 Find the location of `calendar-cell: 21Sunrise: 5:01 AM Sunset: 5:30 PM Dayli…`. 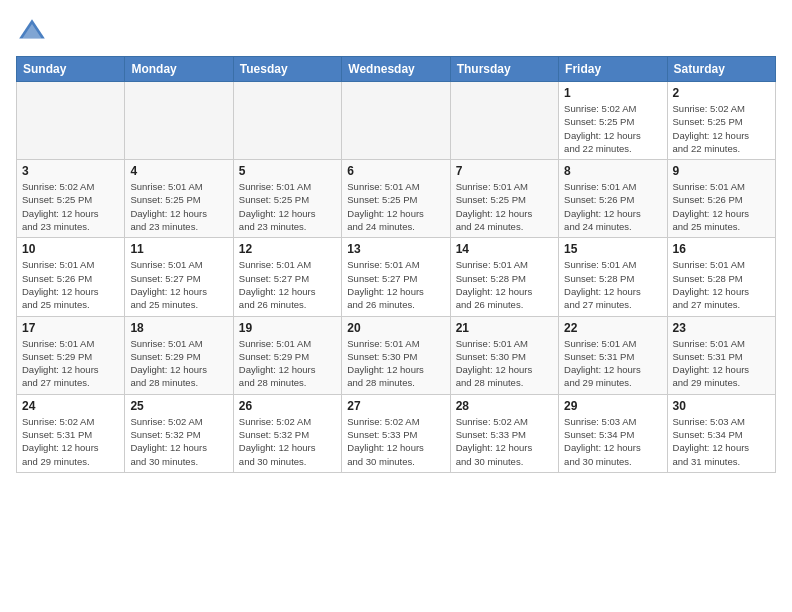

calendar-cell: 21Sunrise: 5:01 AM Sunset: 5:30 PM Dayli… is located at coordinates (504, 355).